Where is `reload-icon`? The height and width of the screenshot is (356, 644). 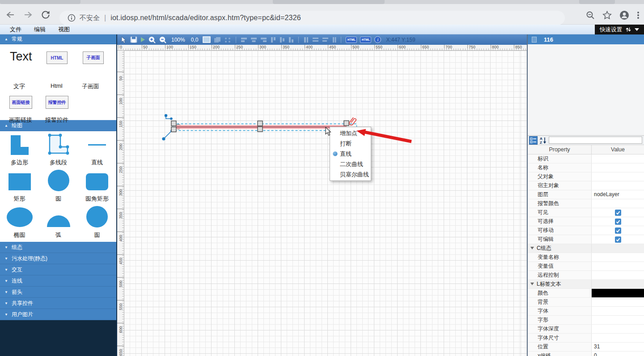
reload-icon is located at coordinates (46, 15).